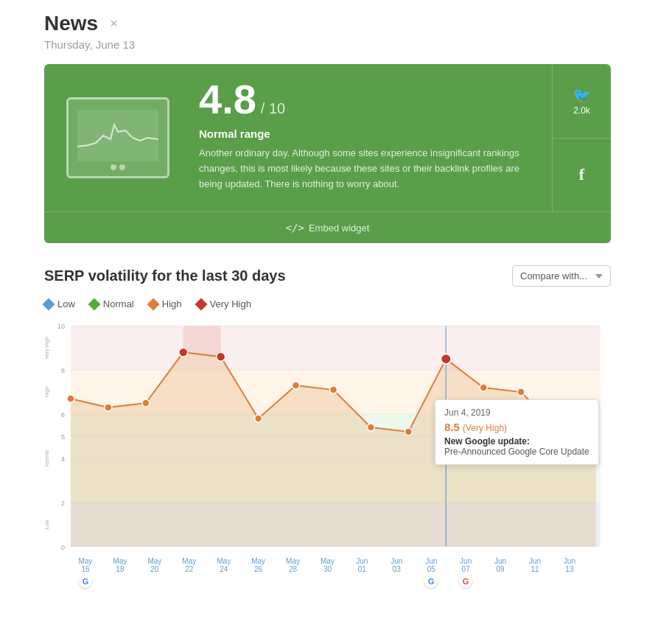  Describe the element at coordinates (200, 304) in the screenshot. I see `very-high-color-swatch` at that location.